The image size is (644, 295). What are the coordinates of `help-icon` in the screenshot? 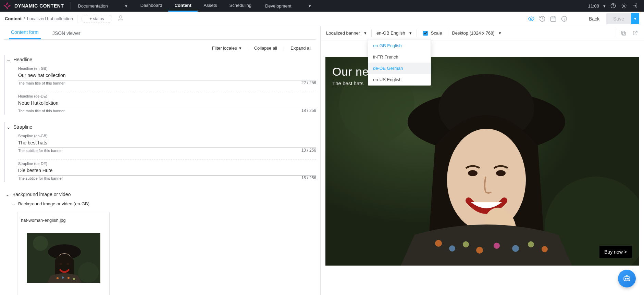 It's located at (613, 6).